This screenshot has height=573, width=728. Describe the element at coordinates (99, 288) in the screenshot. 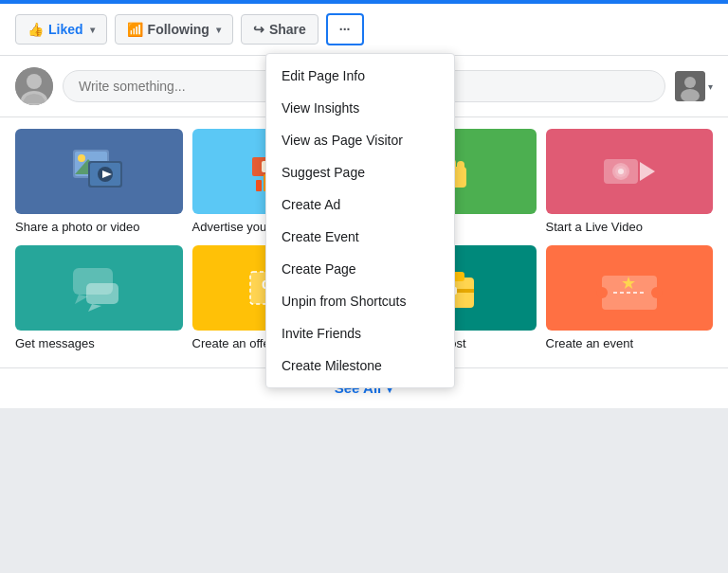

I see `thumb-messages` at that location.